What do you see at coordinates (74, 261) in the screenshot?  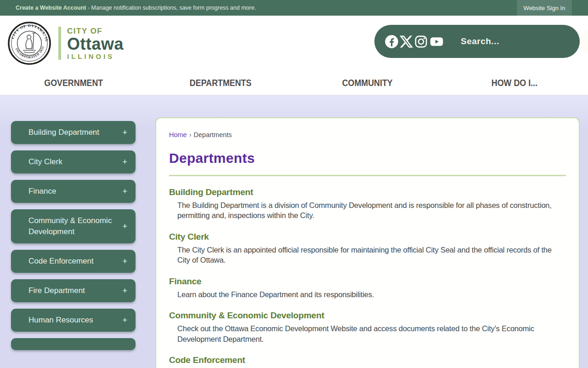 I see `sidebar-item-code-enforcement: Code Enforcement +` at bounding box center [74, 261].